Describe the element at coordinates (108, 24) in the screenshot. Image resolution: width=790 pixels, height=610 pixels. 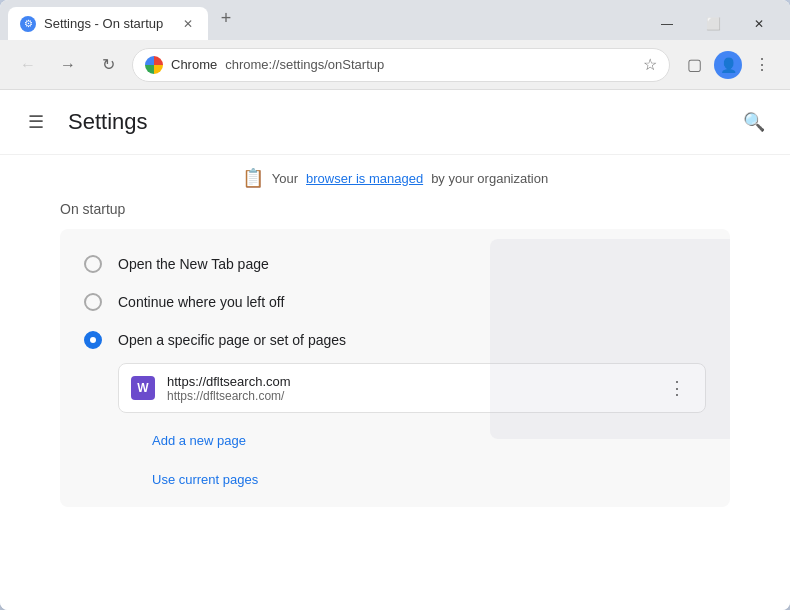
I see `tab-title: Settings - On startup` at that location.